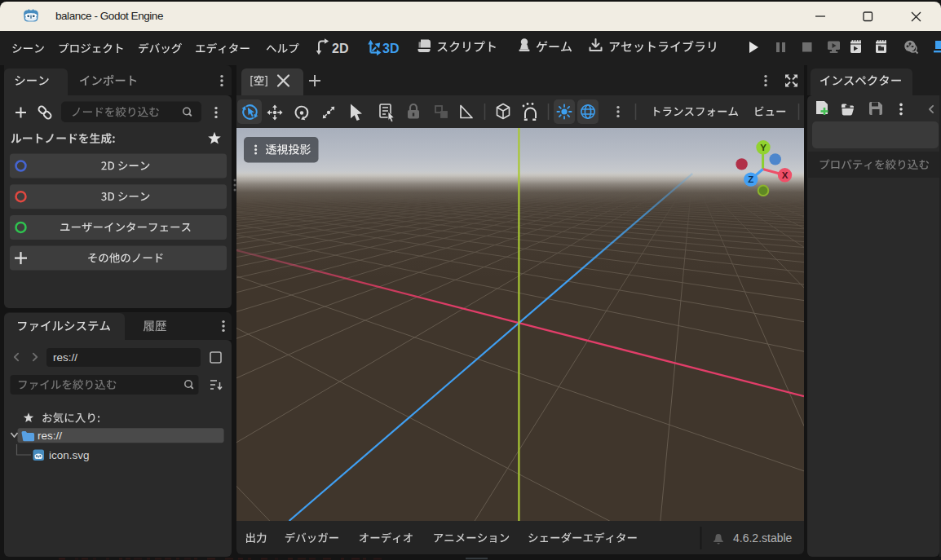  What do you see at coordinates (69, 455) in the screenshot?
I see `svg-text: icon.svg` at bounding box center [69, 455].